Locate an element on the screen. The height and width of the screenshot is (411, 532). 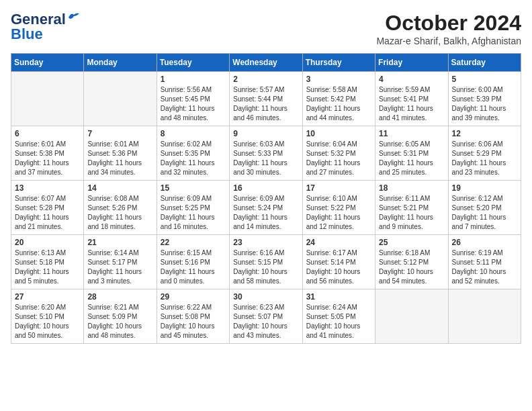
calendar-cell: 1Sunrise: 5:56 AMSunset: 5:45 PMDaylight… is located at coordinates (193, 99).